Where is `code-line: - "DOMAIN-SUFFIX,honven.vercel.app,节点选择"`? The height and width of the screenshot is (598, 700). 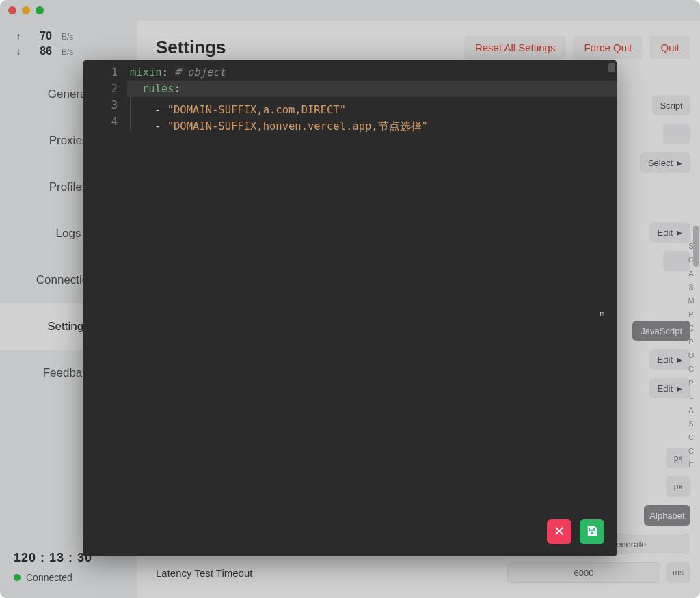 code-line: - "DOMAIN-SUFFIX,honven.vercel.app,节点选择" is located at coordinates (372, 122).